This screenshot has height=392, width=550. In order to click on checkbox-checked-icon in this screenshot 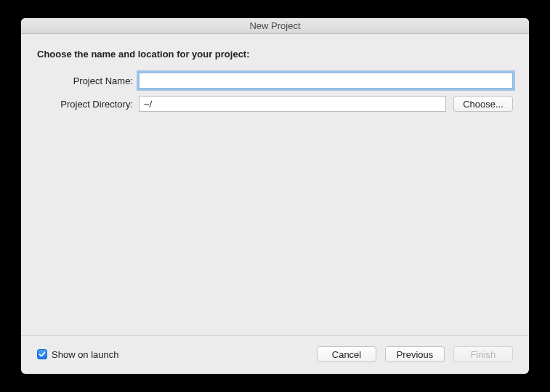, I will do `click(42, 354)`.